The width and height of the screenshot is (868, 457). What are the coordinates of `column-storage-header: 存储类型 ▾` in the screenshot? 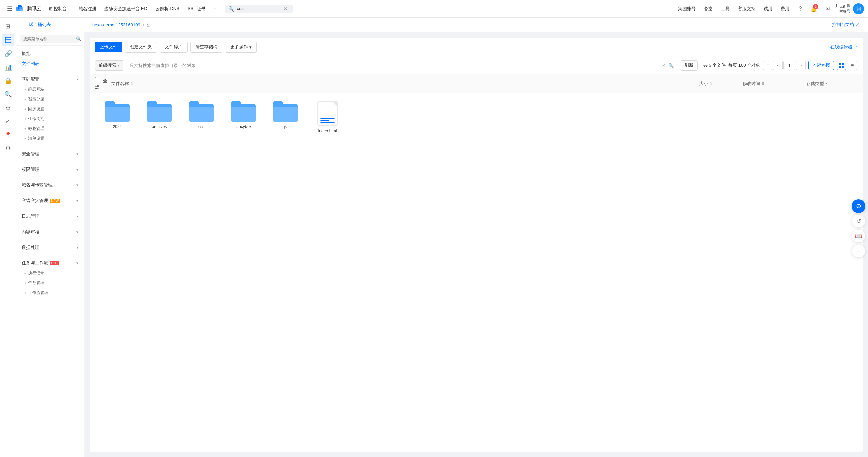 It's located at (832, 84).